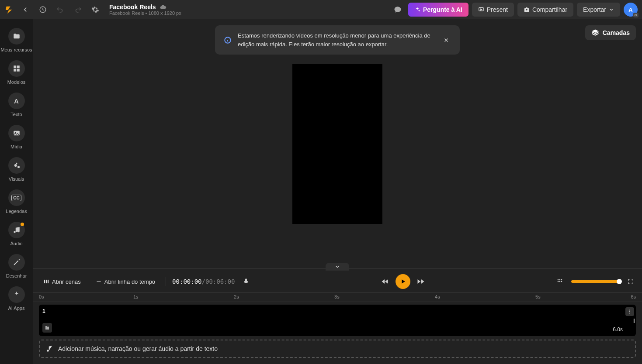 The width and height of the screenshot is (642, 364). I want to click on folder-icon, so click(17, 36).